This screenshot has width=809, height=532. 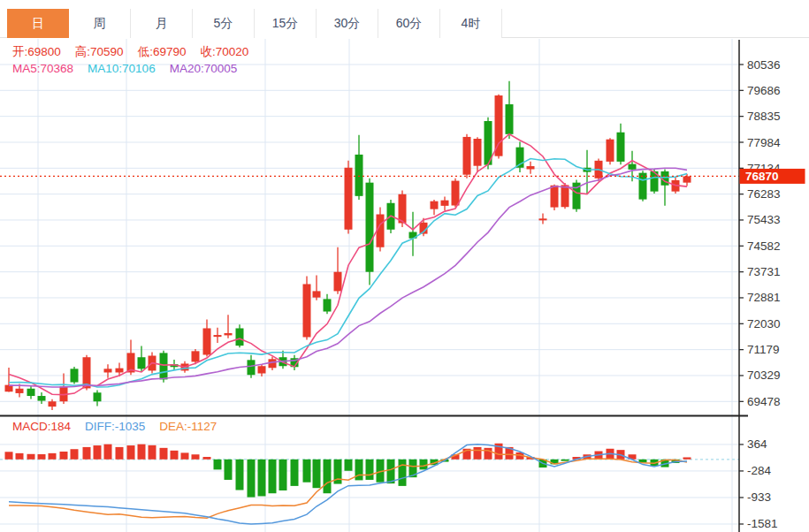 I want to click on price-axis-label: 70329, so click(x=764, y=375).